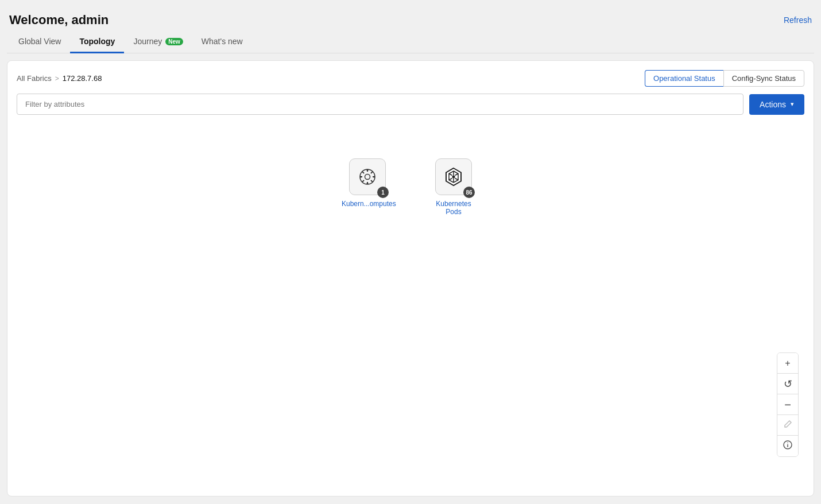 The width and height of the screenshot is (821, 504). I want to click on zoom-in-button: +, so click(788, 363).